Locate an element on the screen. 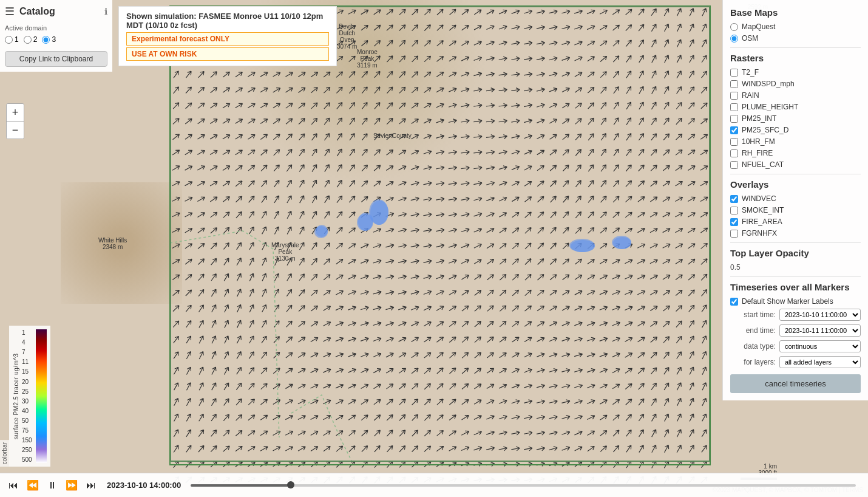 The image size is (868, 497). overlay-check-smoke is located at coordinates (734, 210).